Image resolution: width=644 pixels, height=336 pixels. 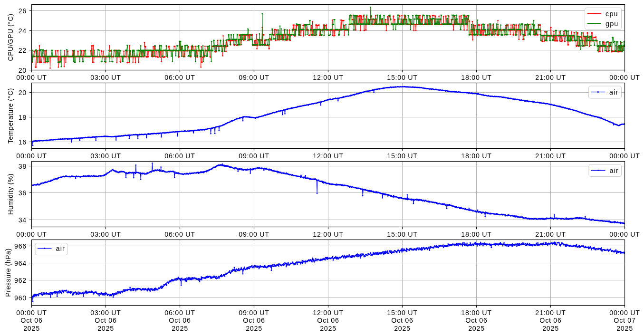 I want to click on svg-text: Temperature (°C), so click(x=10, y=116).